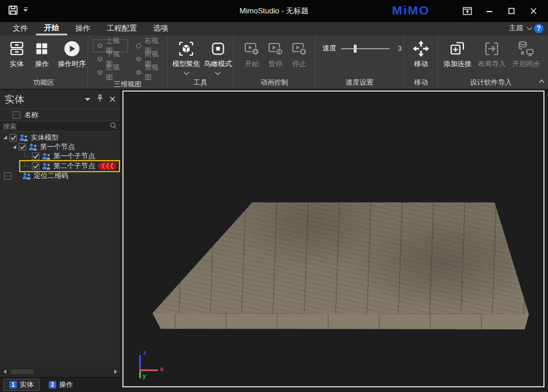  I want to click on name-label: 名称, so click(31, 115).